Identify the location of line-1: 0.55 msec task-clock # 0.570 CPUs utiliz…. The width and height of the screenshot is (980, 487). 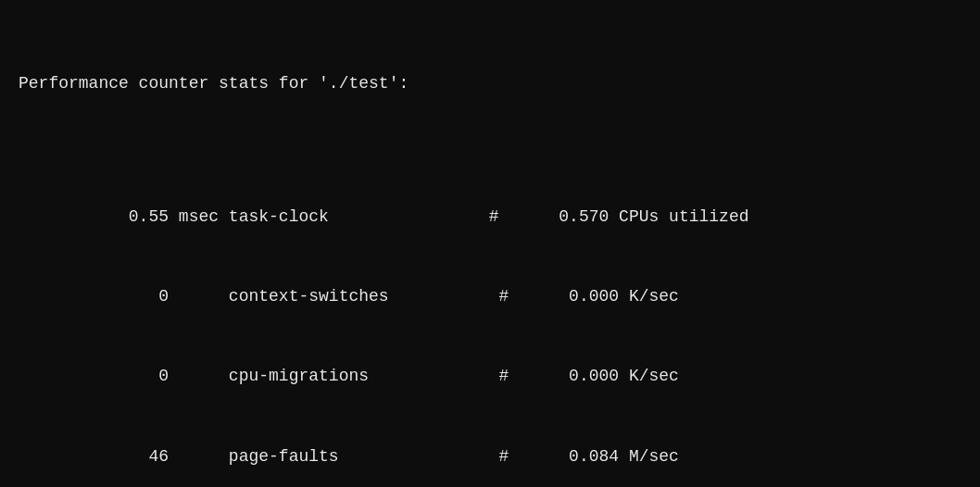
(490, 217).